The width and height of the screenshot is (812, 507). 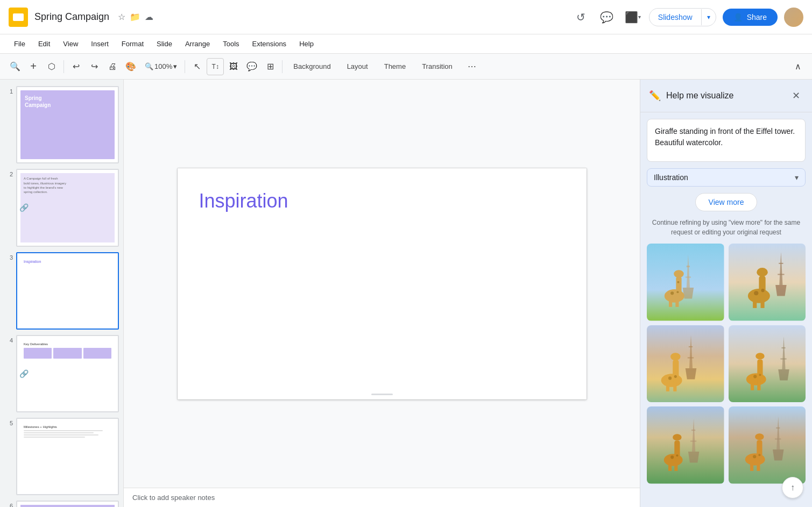 What do you see at coordinates (76, 67) in the screenshot?
I see `undo-button: ↩` at bounding box center [76, 67].